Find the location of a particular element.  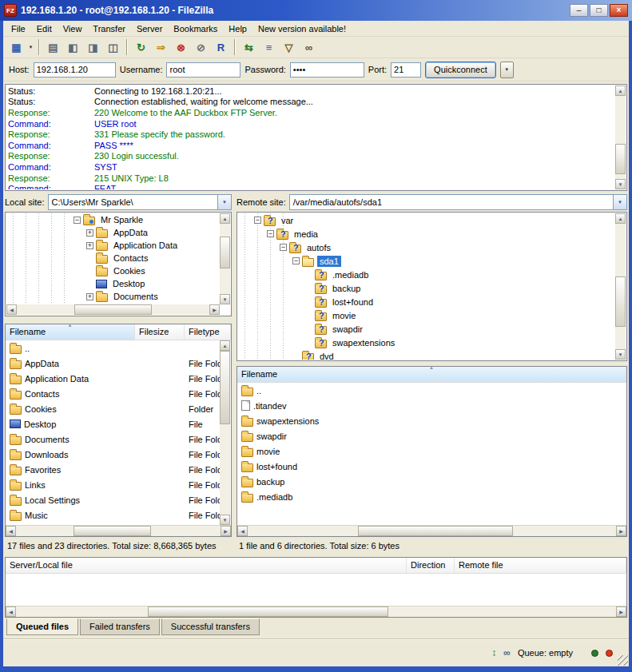

menu-item-new-version-available: New version available! is located at coordinates (302, 29).